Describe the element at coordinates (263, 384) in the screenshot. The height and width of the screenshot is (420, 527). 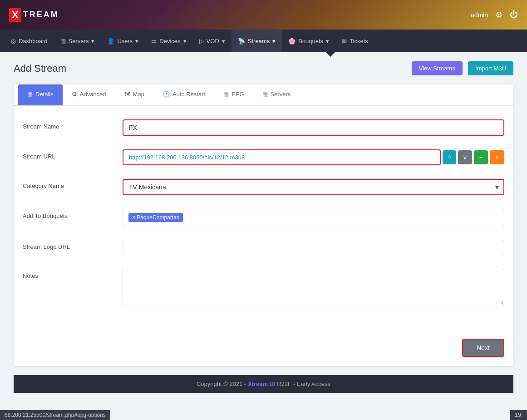
I see `page-footer: Copyright © 2021 - Xtream UI R22F - Earl…` at that location.